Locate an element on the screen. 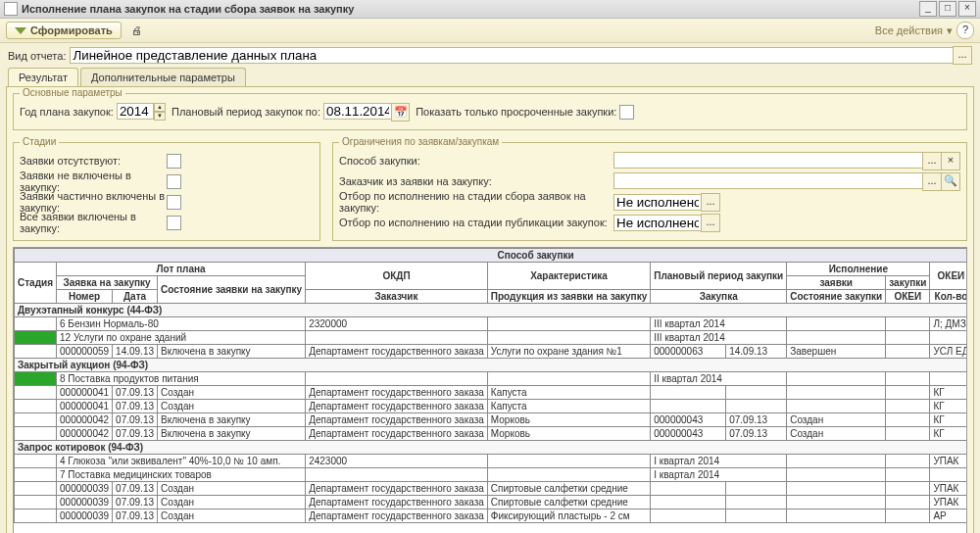 The height and width of the screenshot is (533, 980). customer-input is located at coordinates (768, 180).